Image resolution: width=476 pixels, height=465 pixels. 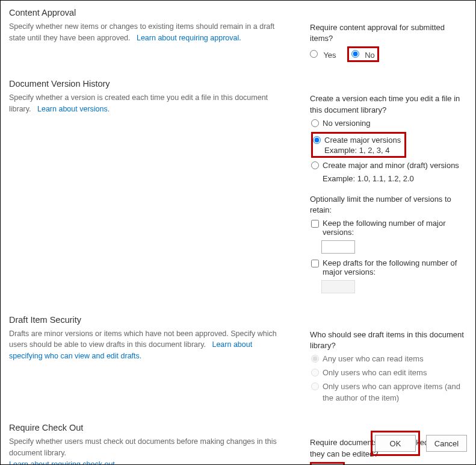 What do you see at coordinates (347, 124) in the screenshot?
I see `version-none-label: No versioning` at bounding box center [347, 124].